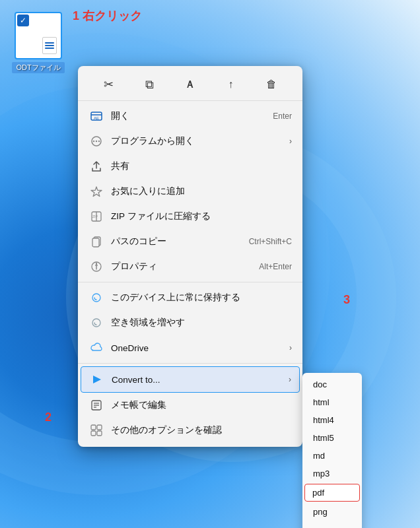 The image size is (420, 528). I want to click on free-space-label: 空き領域を増やす, so click(201, 323).